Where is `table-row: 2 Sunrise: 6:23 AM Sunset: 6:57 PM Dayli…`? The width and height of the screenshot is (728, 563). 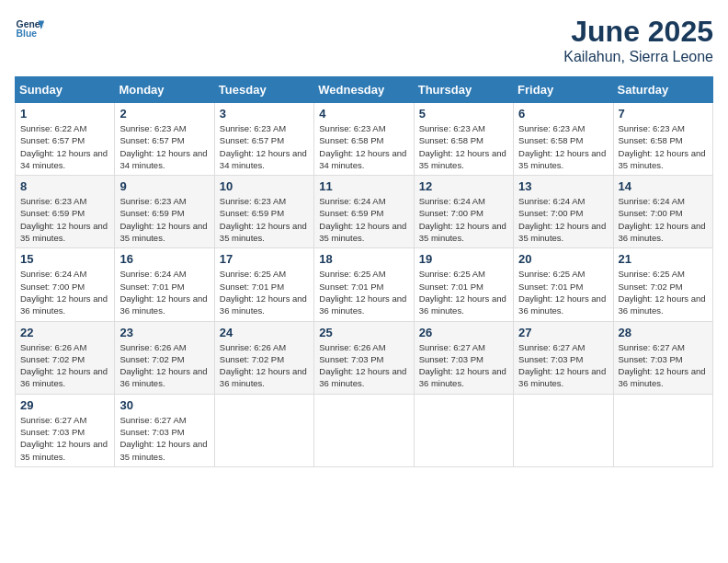
table-row: 2 Sunrise: 6:23 AM Sunset: 6:57 PM Dayli… is located at coordinates (165, 140).